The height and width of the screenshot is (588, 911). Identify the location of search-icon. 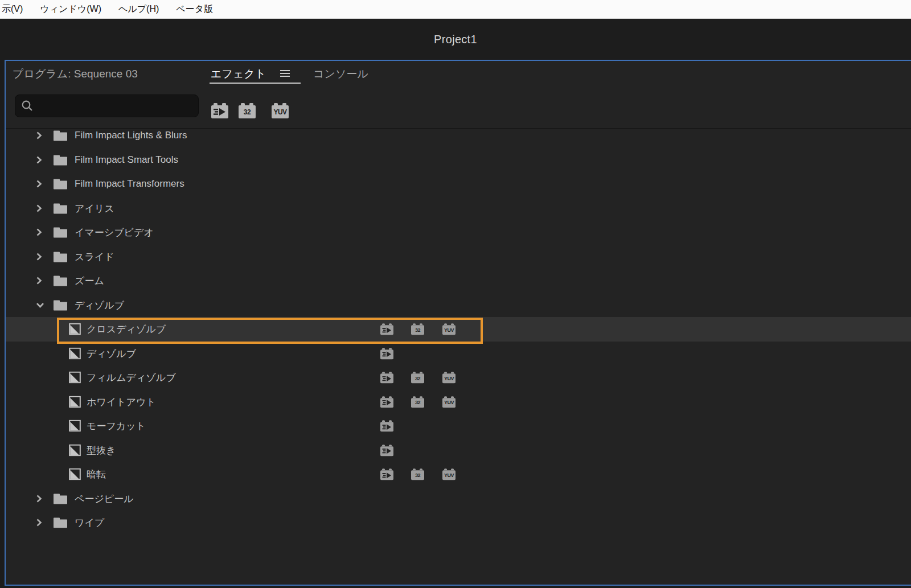
(27, 106).